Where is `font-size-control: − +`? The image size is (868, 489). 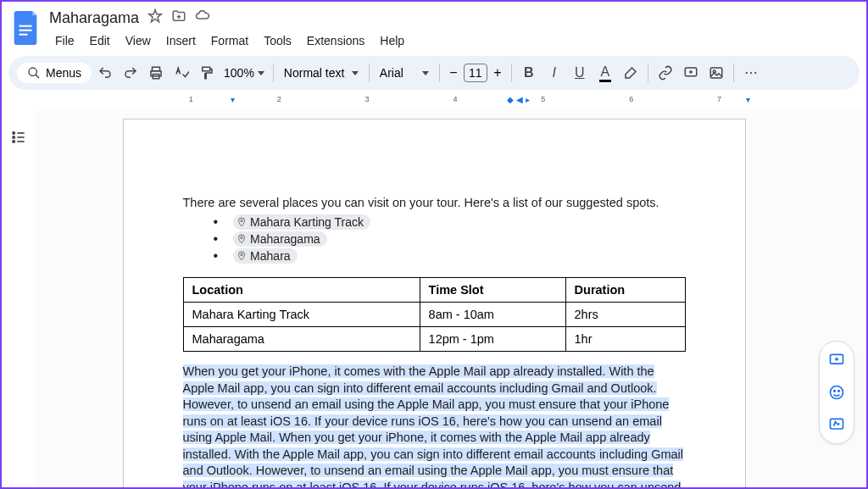 font-size-control: − + is located at coordinates (476, 73).